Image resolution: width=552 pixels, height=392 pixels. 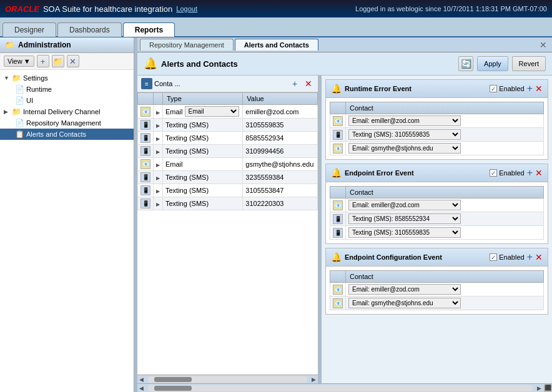 I want to click on logout-link: Logout, so click(x=187, y=9).